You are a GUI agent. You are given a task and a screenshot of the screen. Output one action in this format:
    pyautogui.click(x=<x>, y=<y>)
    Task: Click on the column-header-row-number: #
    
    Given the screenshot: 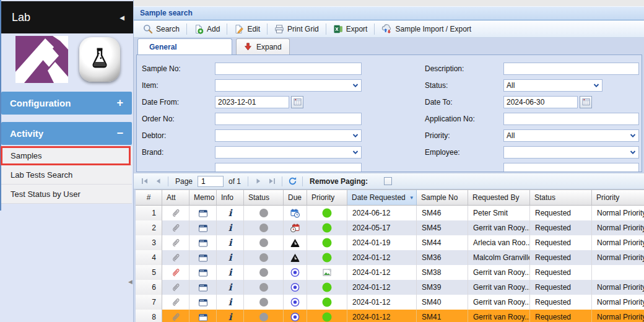 What is the action you would take?
    pyautogui.click(x=149, y=198)
    